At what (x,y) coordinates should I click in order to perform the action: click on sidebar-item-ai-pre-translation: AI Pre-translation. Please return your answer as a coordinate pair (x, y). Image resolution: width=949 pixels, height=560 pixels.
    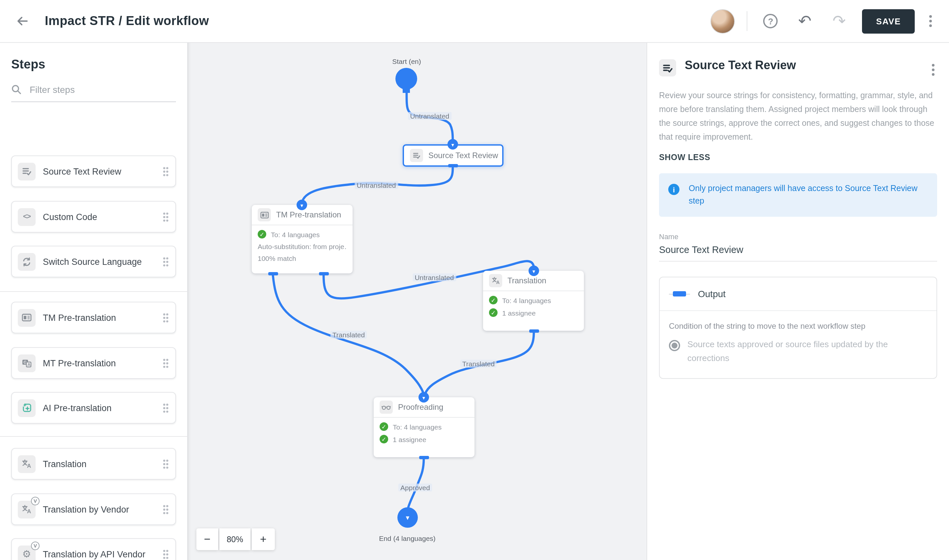
    Looking at the image, I should click on (94, 408).